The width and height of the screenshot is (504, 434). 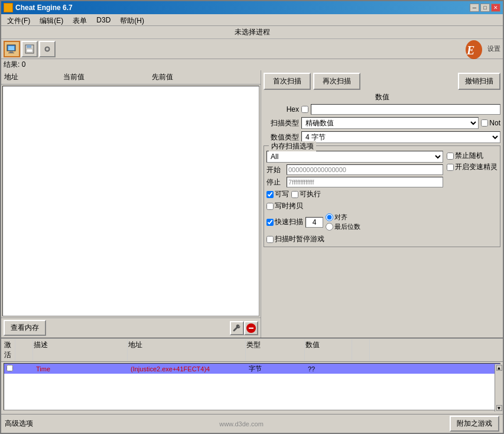 What do you see at coordinates (282, 194) in the screenshot?
I see `writable-text: 可写` at bounding box center [282, 194].